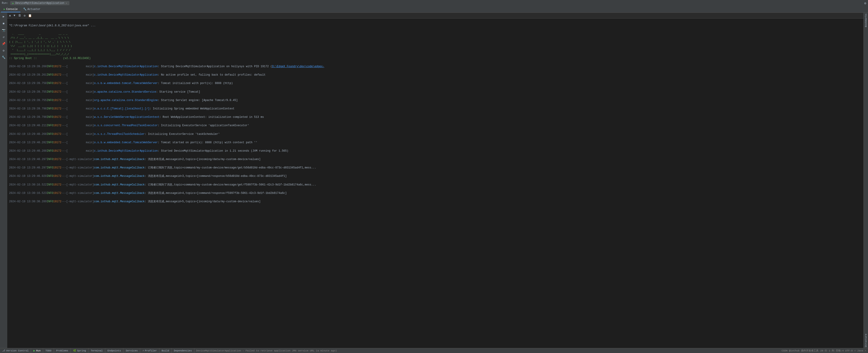 This screenshot has height=353, width=868. Describe the element at coordinates (14, 16) in the screenshot. I see `scroll-down-btn: ▼` at that location.